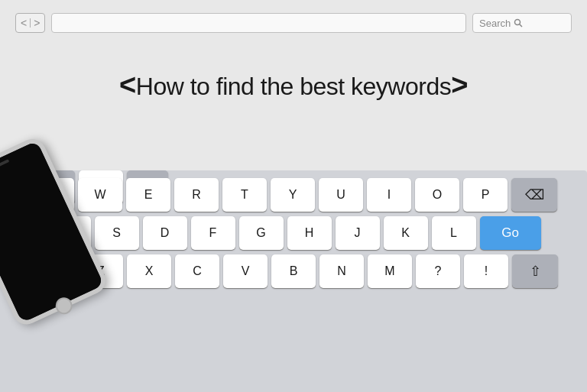  Describe the element at coordinates (341, 195) in the screenshot. I see `key-u: U` at that location.